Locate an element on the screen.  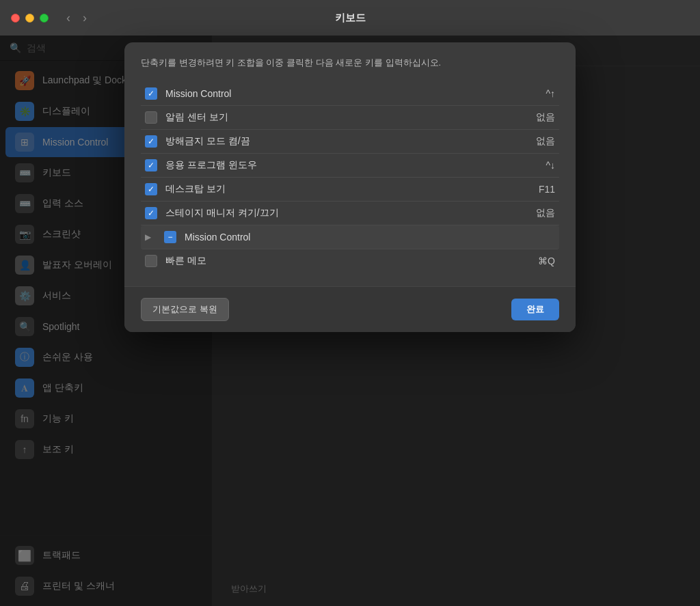
shortcut-name-stage-manager: 스테이지 매니저 켜기/끄기 is located at coordinates (339, 213).